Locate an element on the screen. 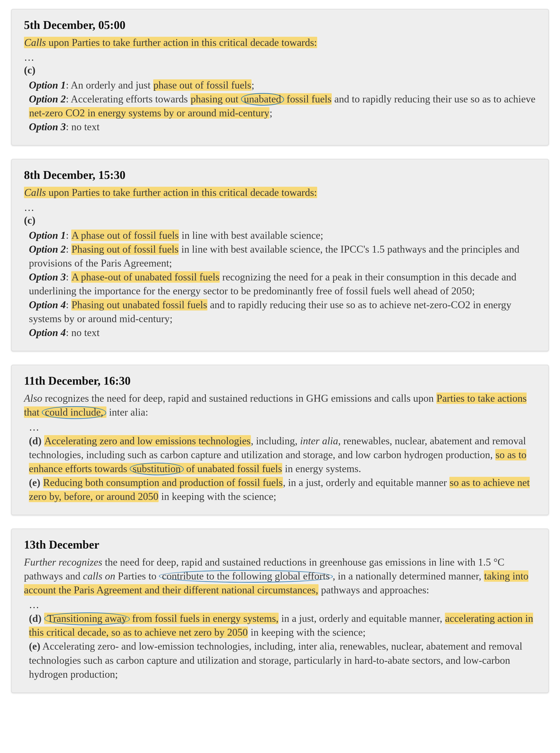 This screenshot has height=753, width=560. item-d: (d) Transitioning away from fossil fuels… is located at coordinates (282, 625).